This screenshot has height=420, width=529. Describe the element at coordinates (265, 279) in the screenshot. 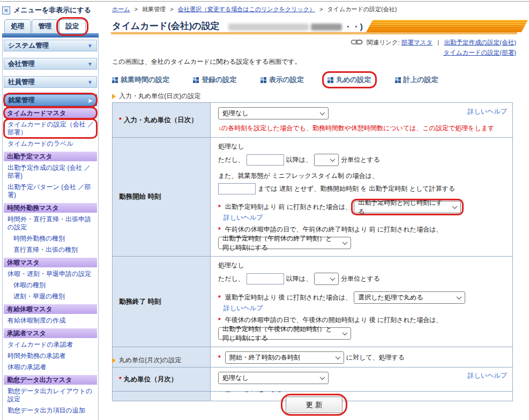

I see `end-threshold-input` at that location.